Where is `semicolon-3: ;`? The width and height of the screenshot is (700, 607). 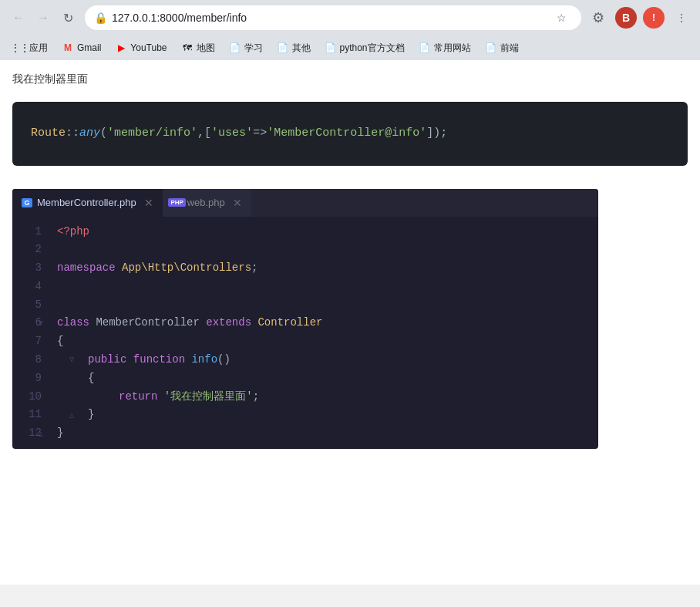
semicolon-3: ; is located at coordinates (254, 268).